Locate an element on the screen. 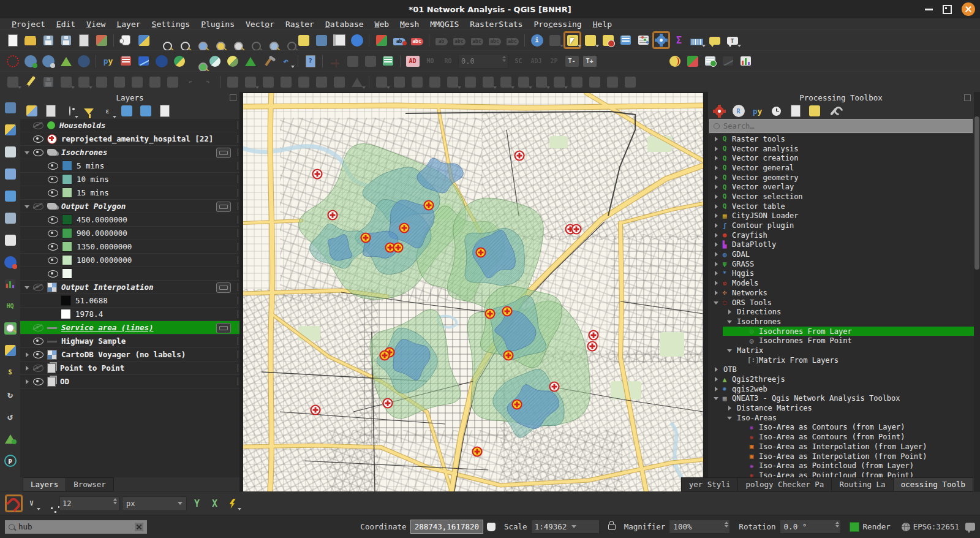 The width and height of the screenshot is (980, 538). messages-icon is located at coordinates (970, 527).